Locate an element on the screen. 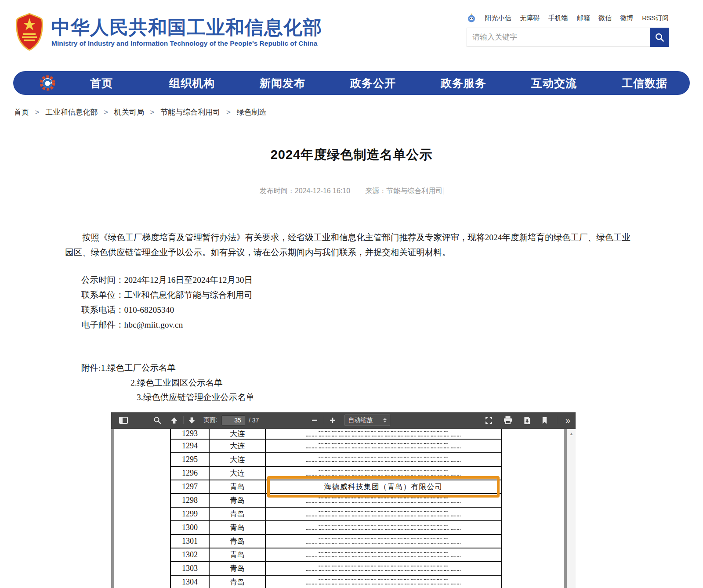 The image size is (703, 588). presentation-mode-button is located at coordinates (489, 421).